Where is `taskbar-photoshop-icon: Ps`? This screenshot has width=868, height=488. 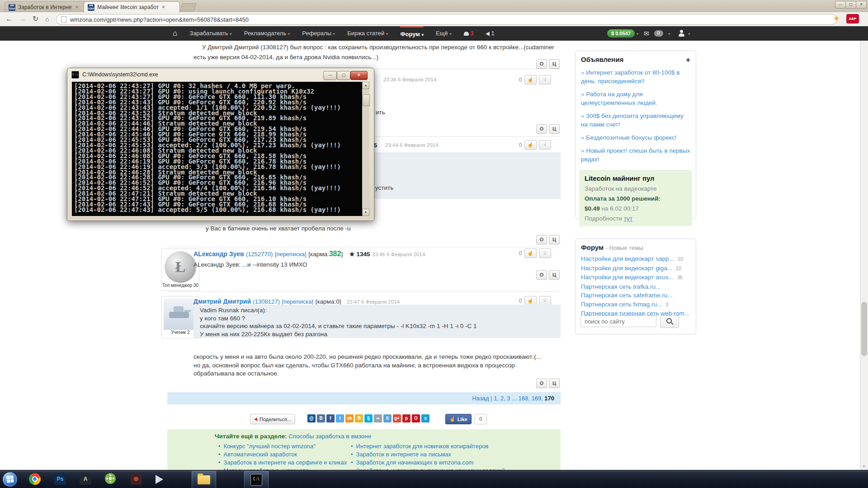
taskbar-photoshop-icon: Ps is located at coordinates (61, 479).